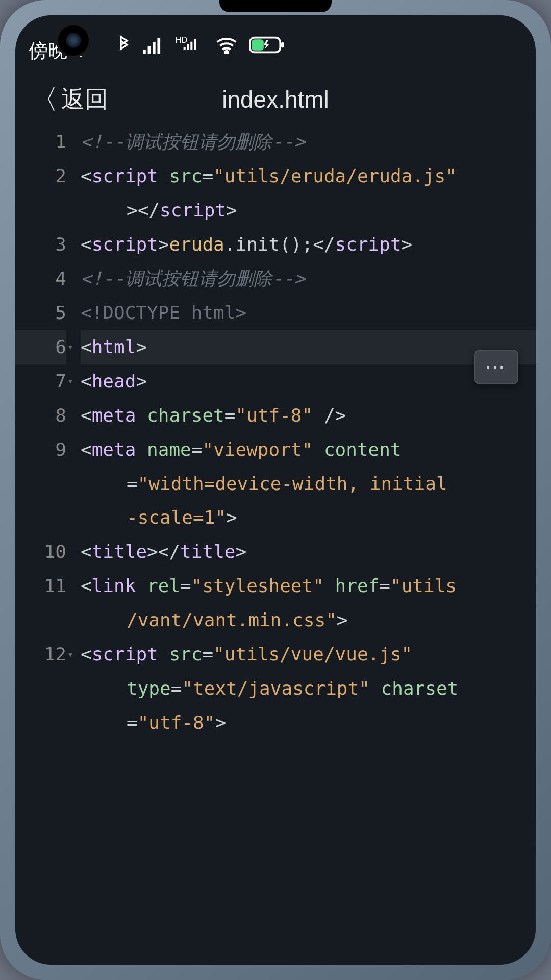 This screenshot has width=551, height=980. What do you see at coordinates (41, 313) in the screenshot?
I see `line-number: 5` at bounding box center [41, 313].